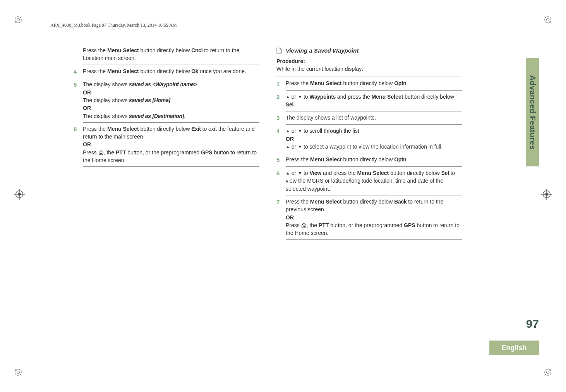 The width and height of the screenshot is (566, 392). What do you see at coordinates (374, 101) in the screenshot?
I see `step-body: ▲ or ▼ to Waypoints and press the Menu S…` at bounding box center [374, 101].